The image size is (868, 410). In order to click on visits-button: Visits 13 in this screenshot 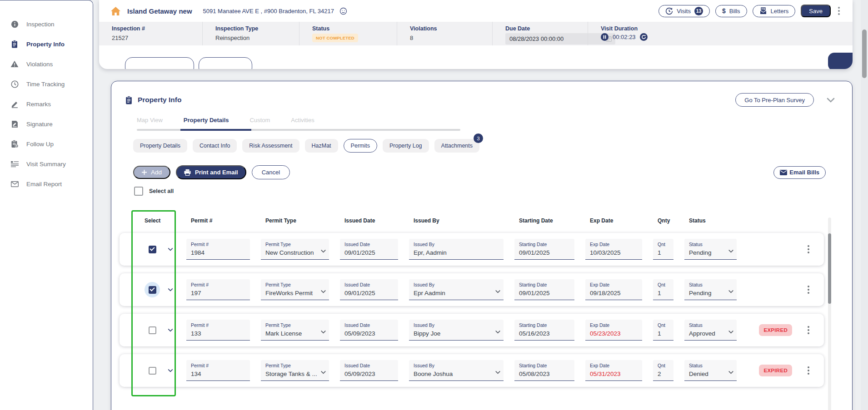, I will do `click(684, 11)`.